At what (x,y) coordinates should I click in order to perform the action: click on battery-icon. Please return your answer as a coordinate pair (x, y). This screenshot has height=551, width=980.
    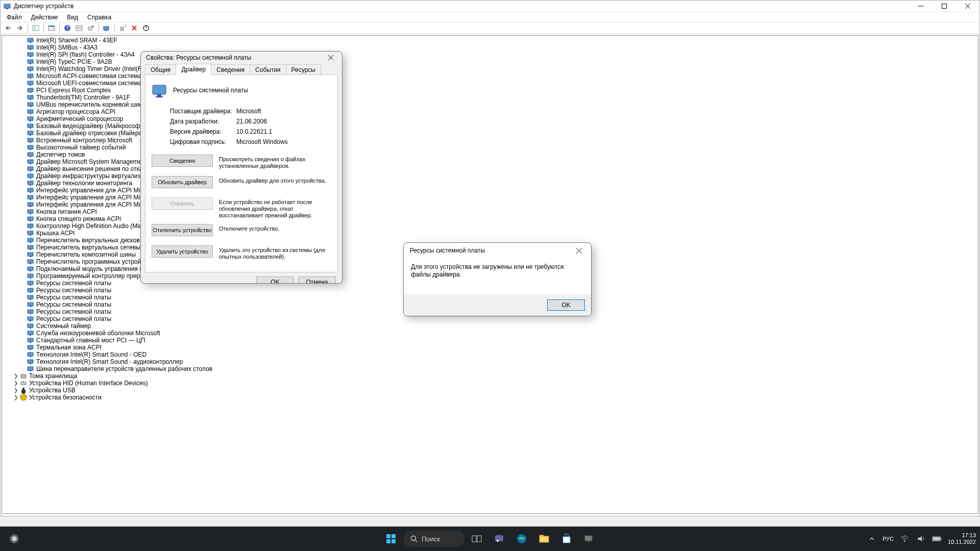
    Looking at the image, I should click on (937, 539).